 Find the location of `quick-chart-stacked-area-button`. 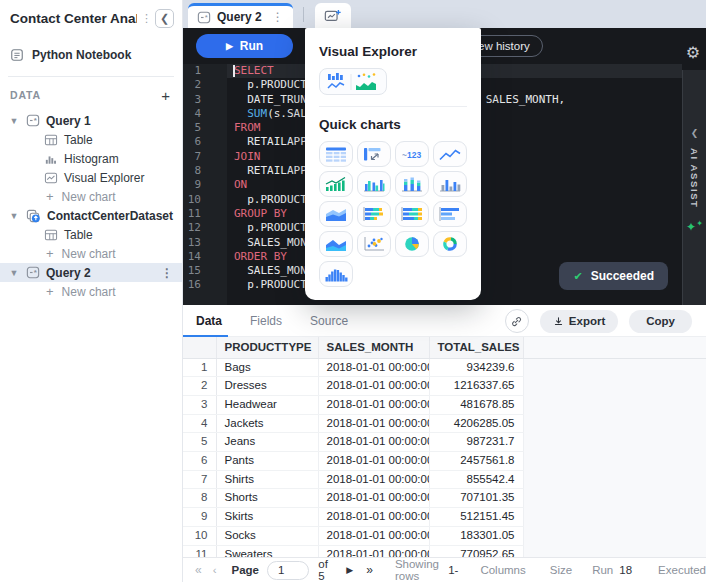

quick-chart-stacked-area-button is located at coordinates (336, 214).